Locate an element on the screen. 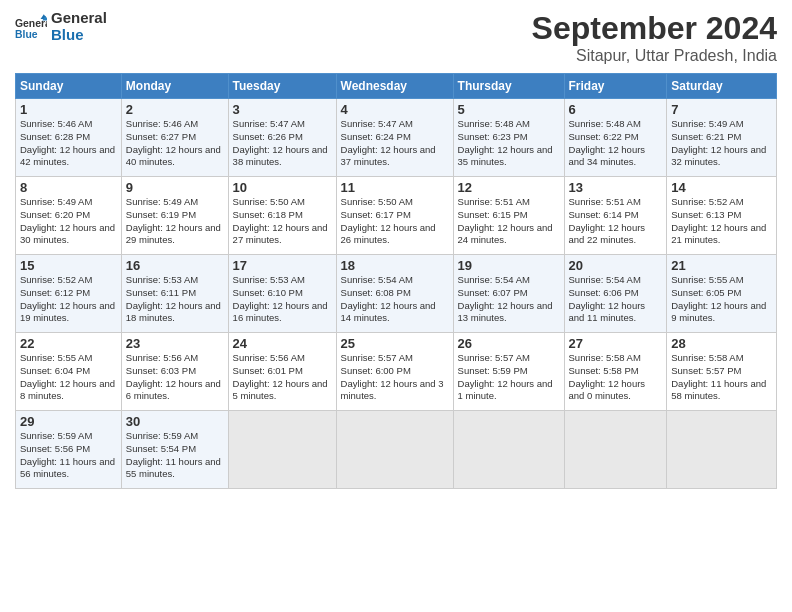  day-number: 29 is located at coordinates (68, 422).